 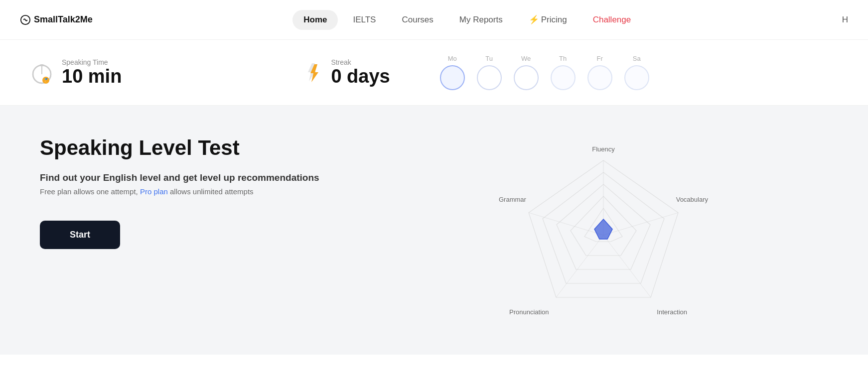 What do you see at coordinates (637, 73) in the screenshot?
I see `day-sa: Sa` at bounding box center [637, 73].